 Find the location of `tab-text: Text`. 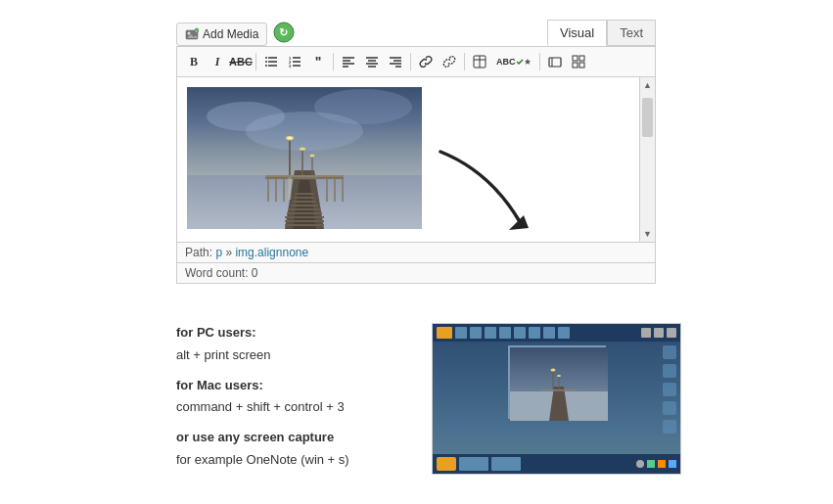

tab-text: Text is located at coordinates (631, 33).